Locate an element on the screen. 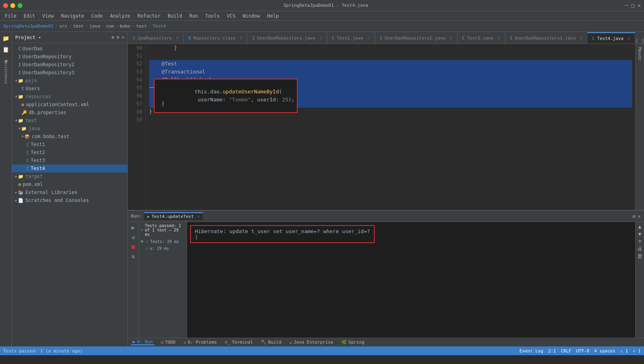 The height and width of the screenshot is (364, 644). tree-item-userdao: CUserDao is located at coordinates (70, 49).